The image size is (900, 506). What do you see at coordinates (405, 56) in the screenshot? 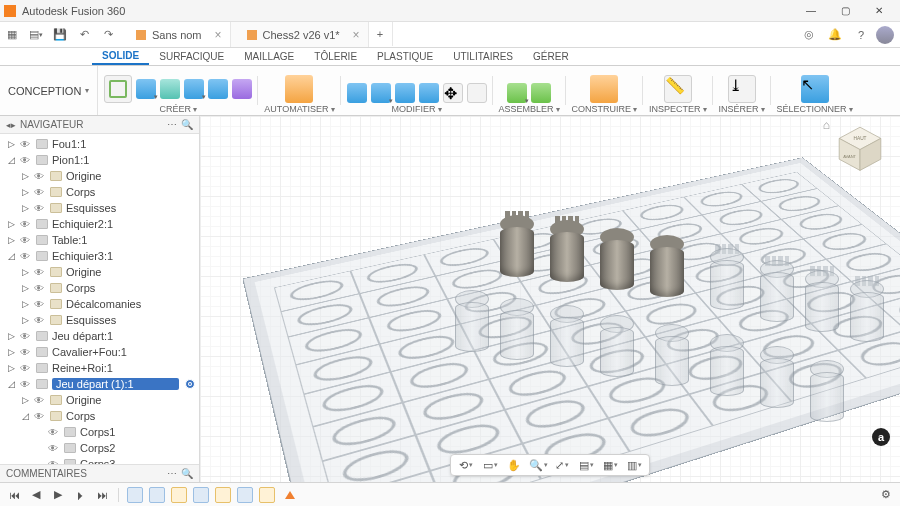
I see `ribbon-tab-plastique: PLASTIQUE` at bounding box center [405, 56].